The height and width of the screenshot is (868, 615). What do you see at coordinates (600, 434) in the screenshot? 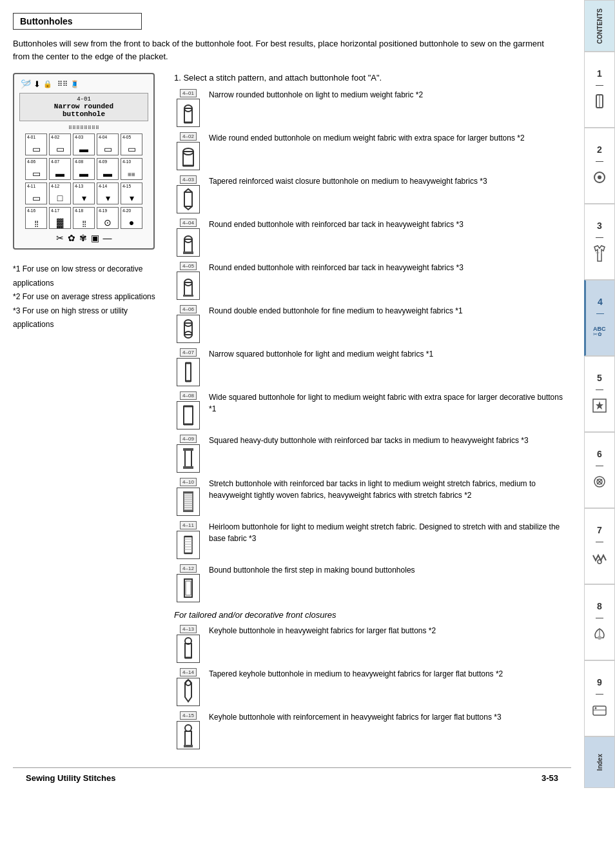
I see `sidebar-tabs: CONTENTS 1 — 2 —` at bounding box center [600, 434].